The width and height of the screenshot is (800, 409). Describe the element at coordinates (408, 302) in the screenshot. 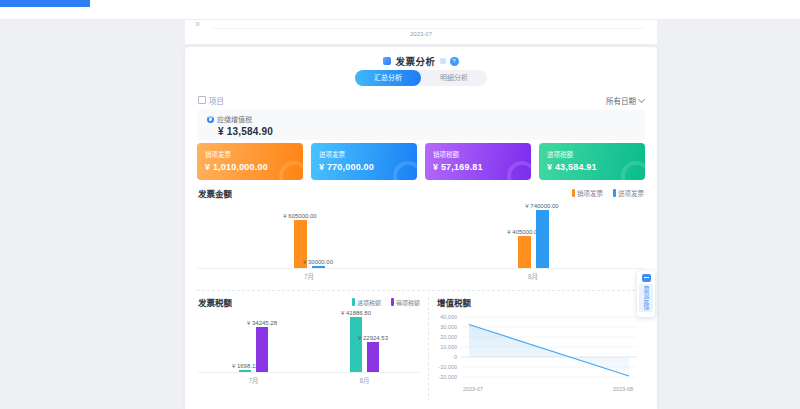

I see `legend-label: 销项税额` at that location.